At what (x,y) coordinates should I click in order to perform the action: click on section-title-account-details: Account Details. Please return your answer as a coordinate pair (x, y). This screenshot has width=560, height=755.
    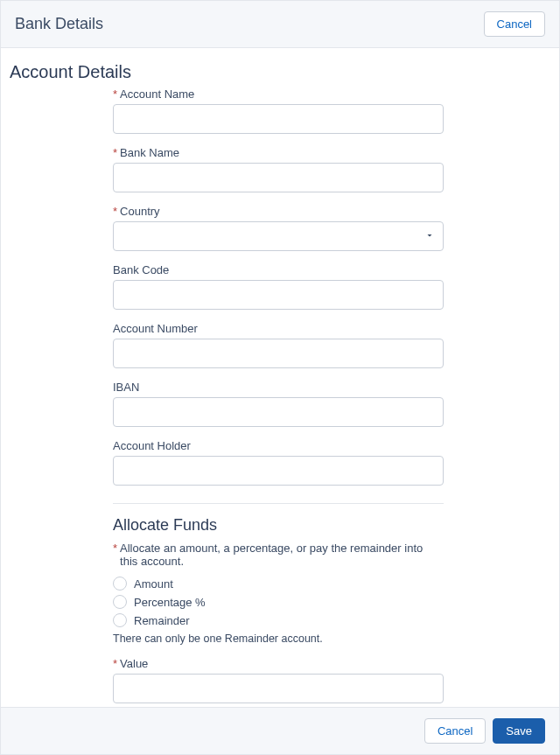
    Looking at the image, I should click on (277, 72).